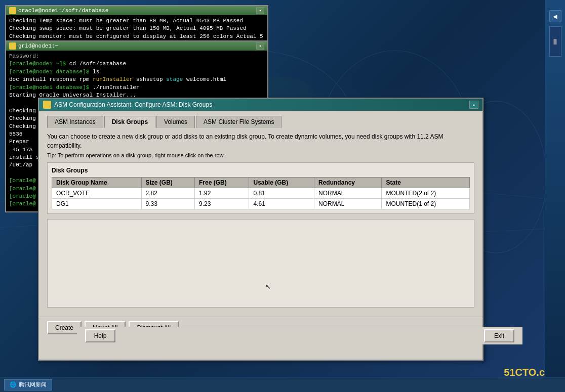  Describe the element at coordinates (137, 36) in the screenshot. I see `terminal-line: Checking monitor: must be configured to …` at that location.